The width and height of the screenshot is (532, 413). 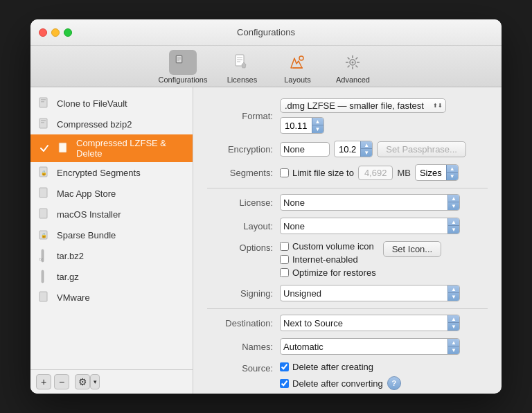 What do you see at coordinates (298, 80) in the screenshot?
I see `toolbar-layouts-label: Layouts` at bounding box center [298, 80].